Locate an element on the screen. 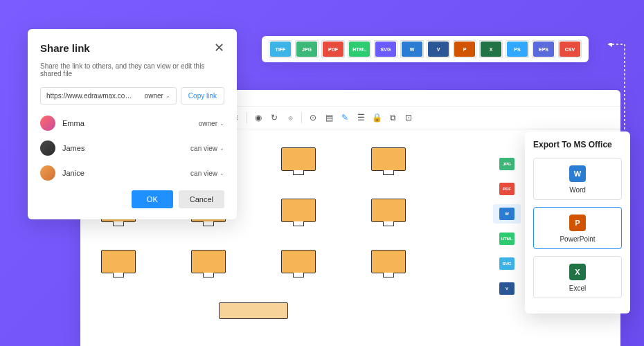 This screenshot has width=644, height=346. user-name: James is located at coordinates (73, 148).